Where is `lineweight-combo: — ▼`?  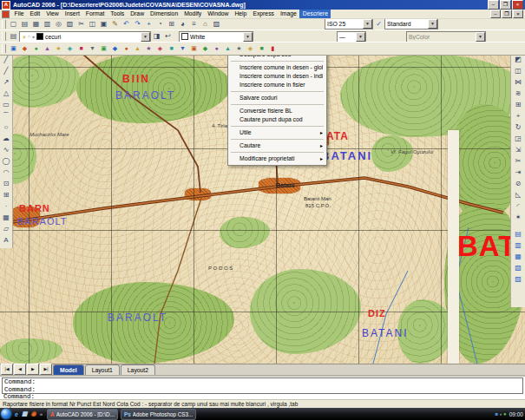
lineweight-combo: — ▼ is located at coordinates (351, 36).